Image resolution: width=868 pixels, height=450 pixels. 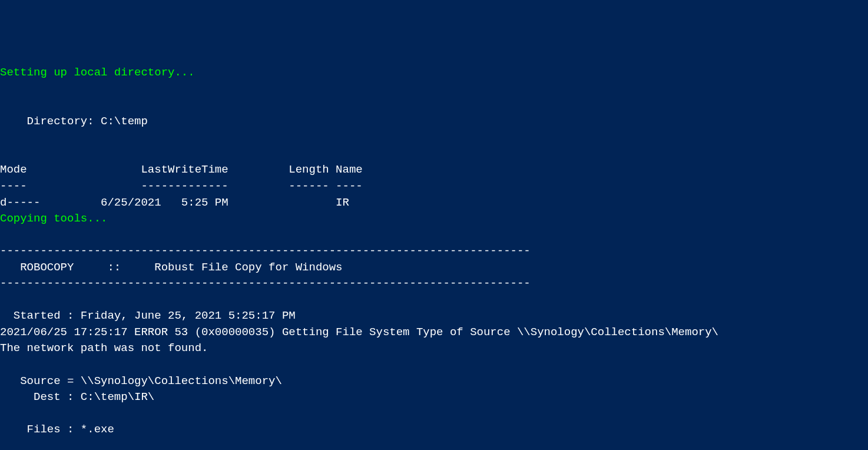 I want to click on directory-header: Directory: C:\temp, so click(x=74, y=121).